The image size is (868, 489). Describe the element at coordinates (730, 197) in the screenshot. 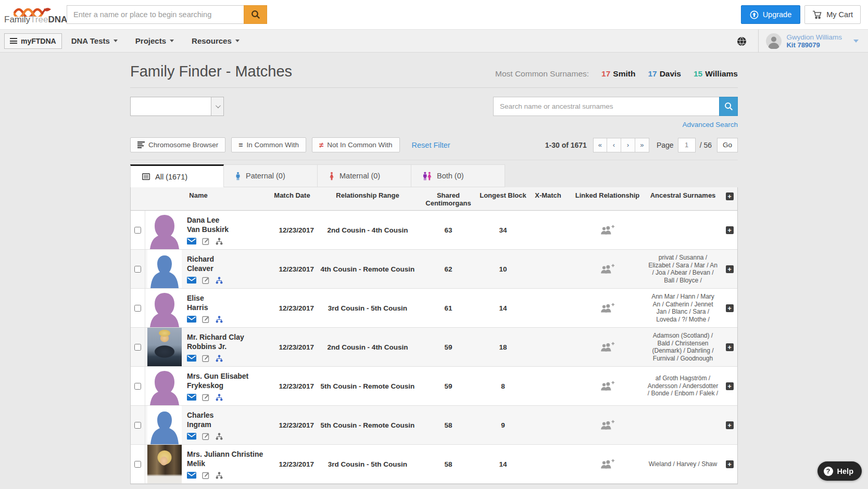

I see `add-column-button: +` at that location.